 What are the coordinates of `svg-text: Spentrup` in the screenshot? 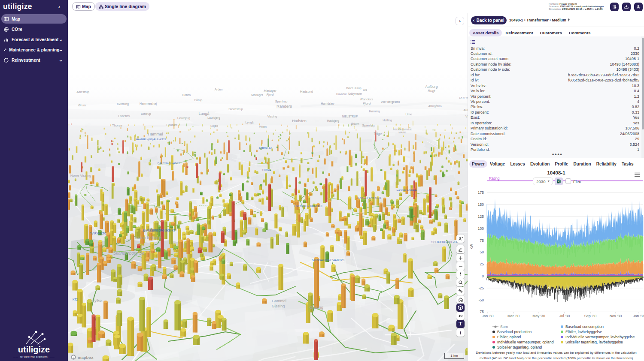 It's located at (282, 102).